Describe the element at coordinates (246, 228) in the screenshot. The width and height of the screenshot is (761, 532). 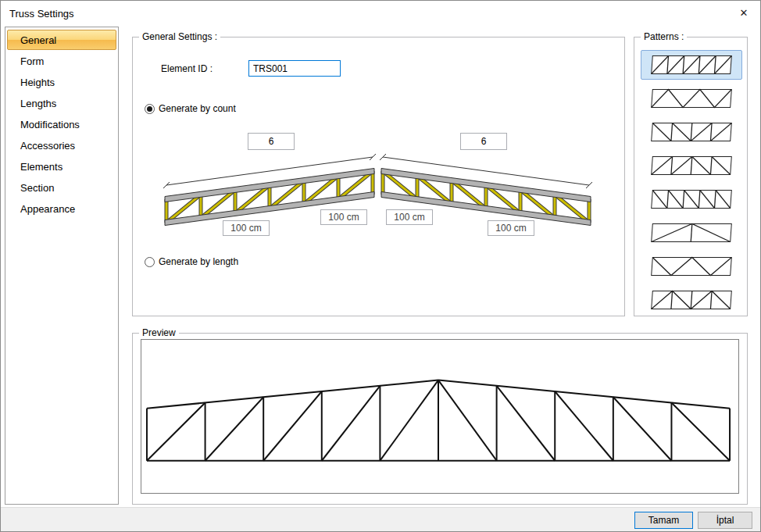
I see `left-truss-length-left-input` at that location.